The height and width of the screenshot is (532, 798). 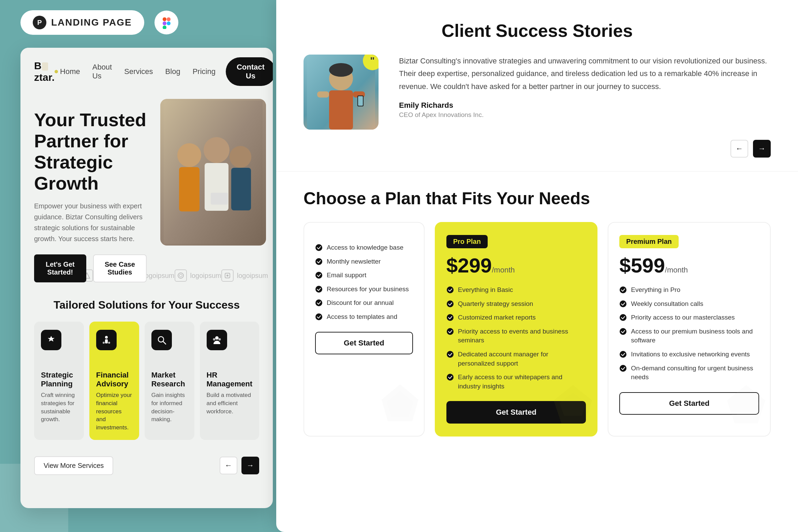 I want to click on service-desc-hr: Build a motivated and efficient workforc…, so click(x=230, y=403).